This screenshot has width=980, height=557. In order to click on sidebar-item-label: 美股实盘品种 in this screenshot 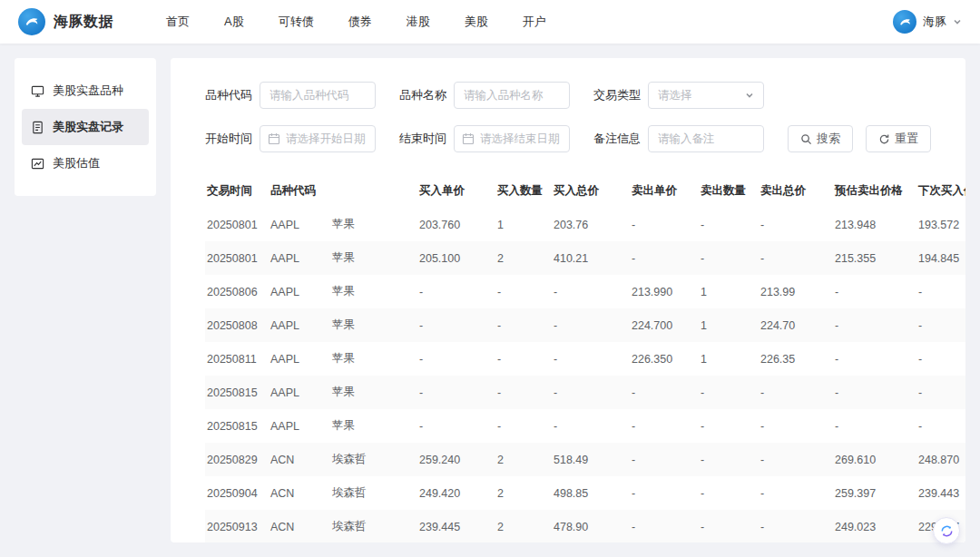, I will do `click(88, 91)`.